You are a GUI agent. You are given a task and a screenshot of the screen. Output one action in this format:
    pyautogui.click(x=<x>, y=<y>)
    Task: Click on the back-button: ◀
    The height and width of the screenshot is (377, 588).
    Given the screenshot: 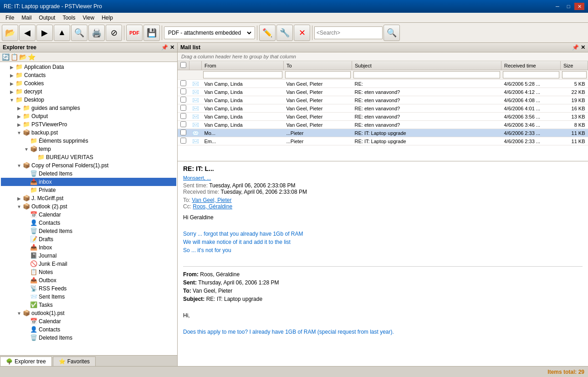 What is the action you would take?
    pyautogui.click(x=27, y=33)
    